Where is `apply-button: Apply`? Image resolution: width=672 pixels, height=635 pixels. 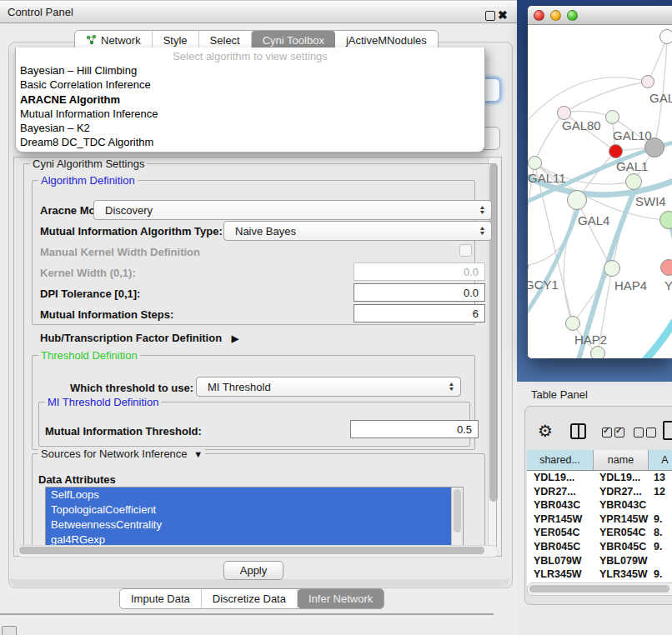 apply-button: Apply is located at coordinates (253, 570).